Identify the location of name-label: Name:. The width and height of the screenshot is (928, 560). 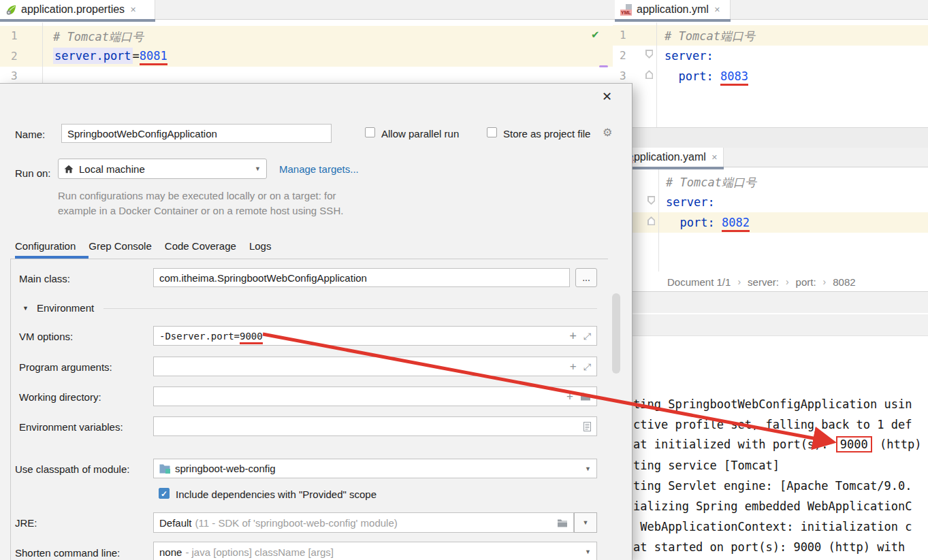
(30, 135).